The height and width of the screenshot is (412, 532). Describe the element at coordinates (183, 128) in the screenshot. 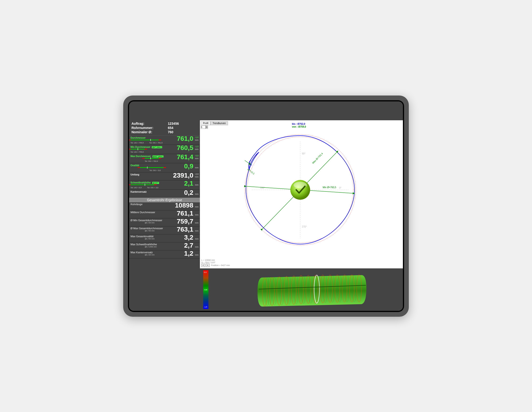

I see `rohrnummer-value: 654` at that location.